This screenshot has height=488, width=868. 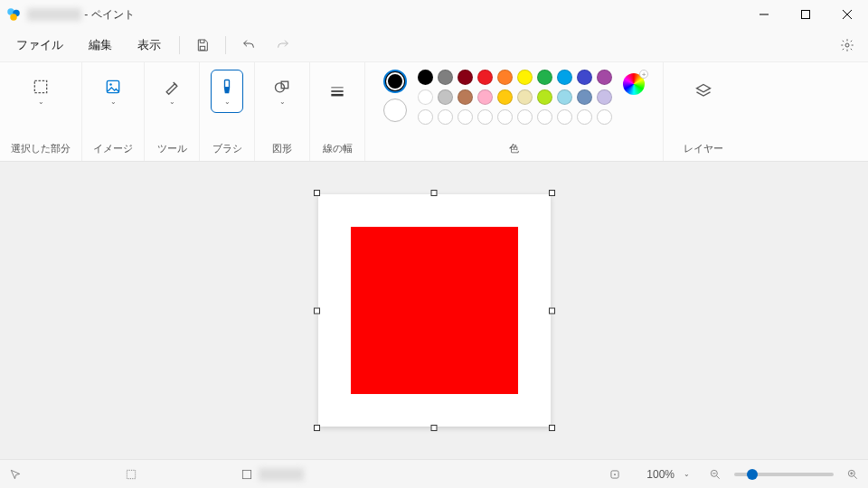 I want to click on fit-to-window-icon, so click(x=615, y=474).